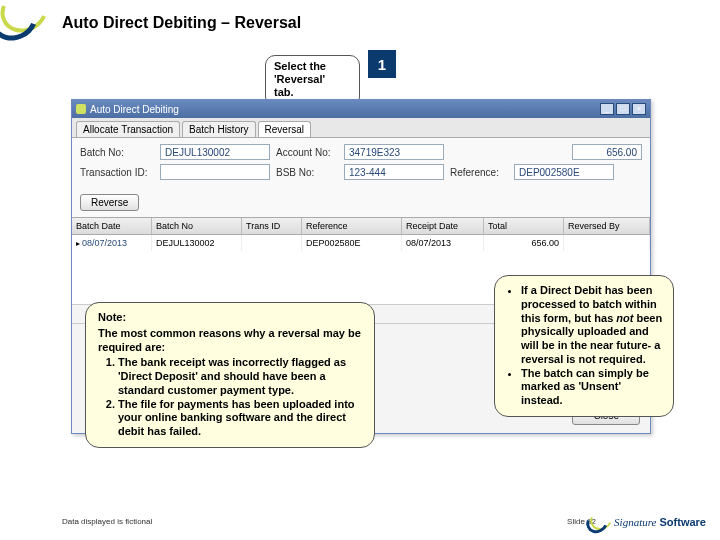 The image size is (720, 540). I want to click on callout-line: 'Reversal', so click(312, 80).